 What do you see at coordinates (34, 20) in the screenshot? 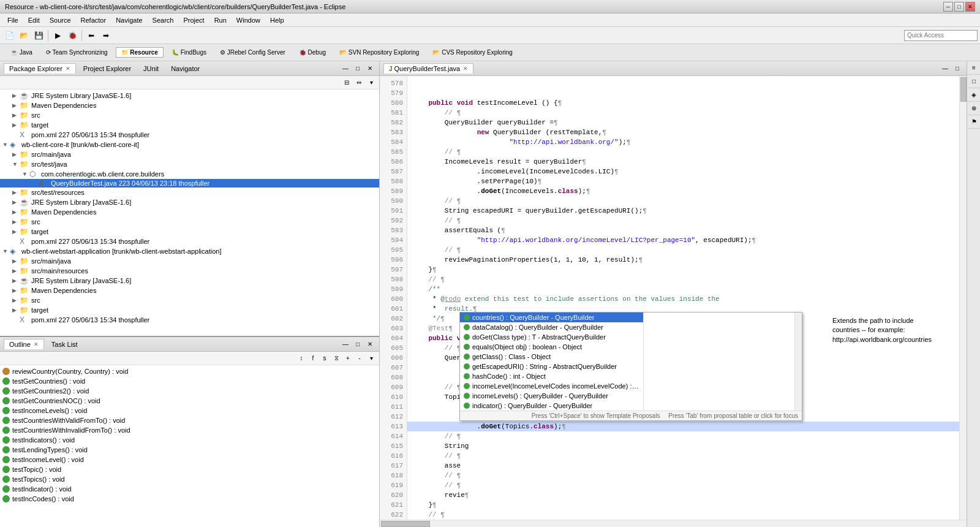
I see `menu-edit: Edit` at bounding box center [34, 20].